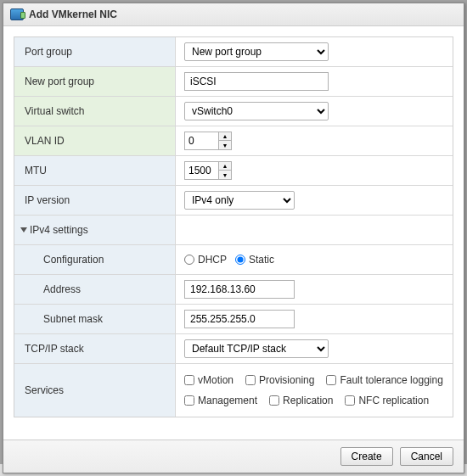 This screenshot has width=467, height=476. What do you see at coordinates (189, 260) in the screenshot?
I see `radio-dhcp` at bounding box center [189, 260].